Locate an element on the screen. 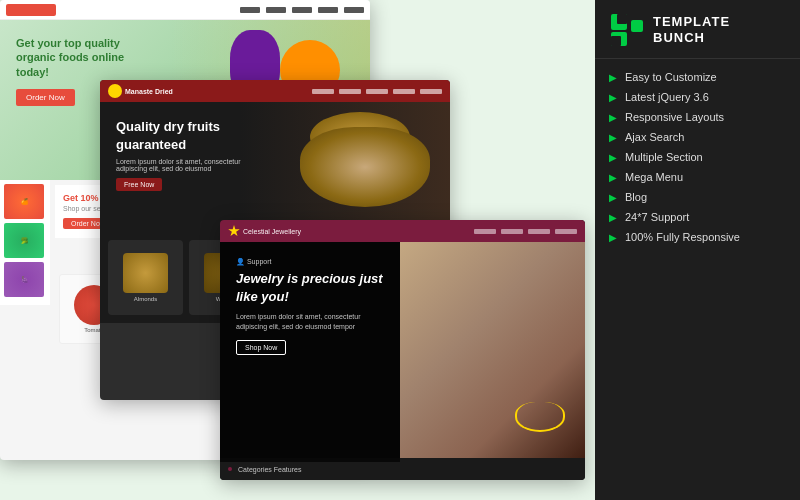 The width and height of the screenshot is (800, 500). dryfruits-logo: Manaste Dried is located at coordinates (140, 91).